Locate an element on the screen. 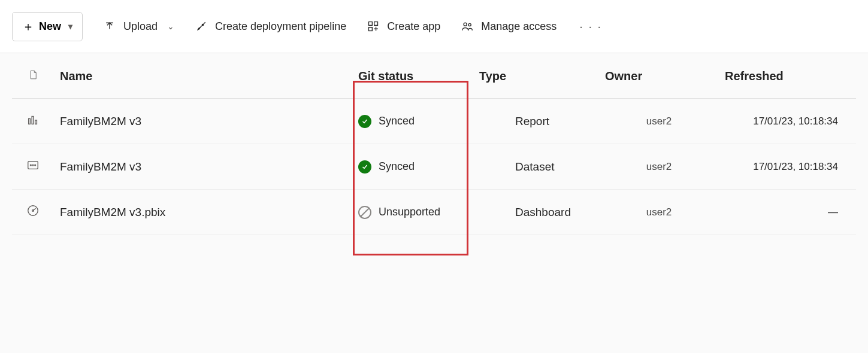 This screenshot has width=868, height=353. unsupported-icon is located at coordinates (365, 212).